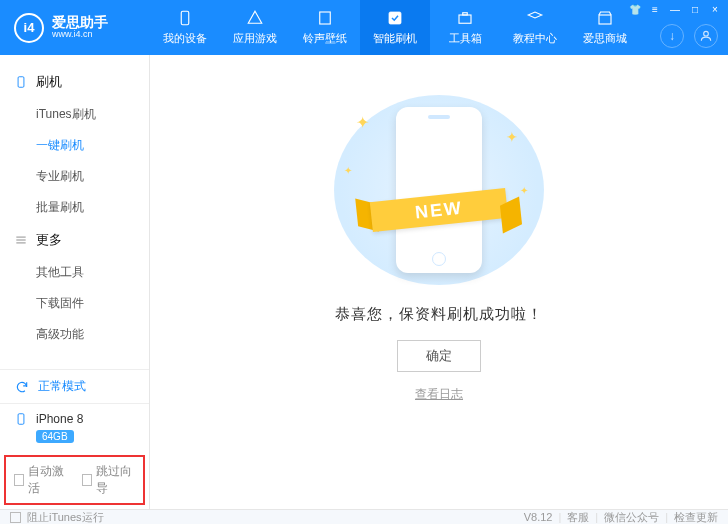  Describe the element at coordinates (535, 28) in the screenshot. I see `nav-tutorials: 教程中心` at that location.